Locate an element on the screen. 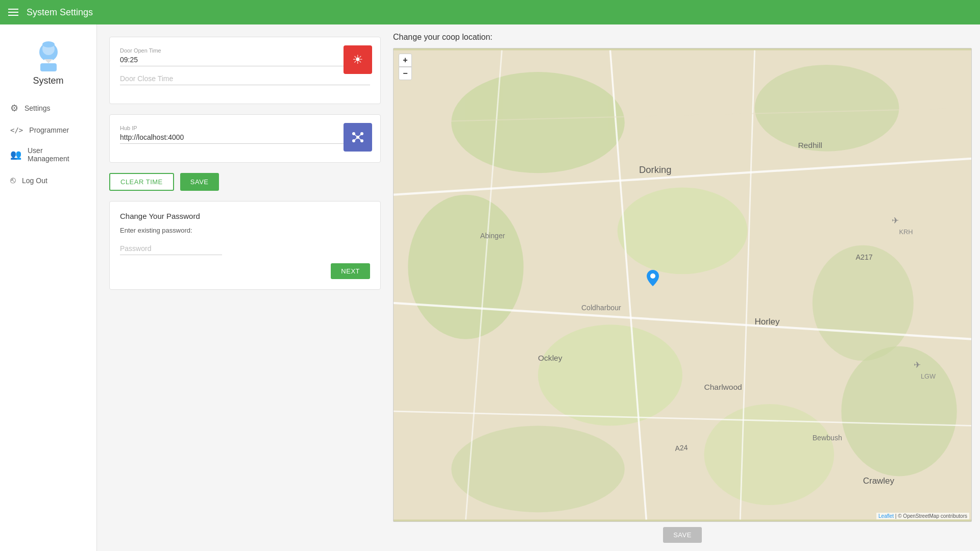 The image size is (980, 551). sidebar-item-user-management: 👥 User Management is located at coordinates (48, 155).